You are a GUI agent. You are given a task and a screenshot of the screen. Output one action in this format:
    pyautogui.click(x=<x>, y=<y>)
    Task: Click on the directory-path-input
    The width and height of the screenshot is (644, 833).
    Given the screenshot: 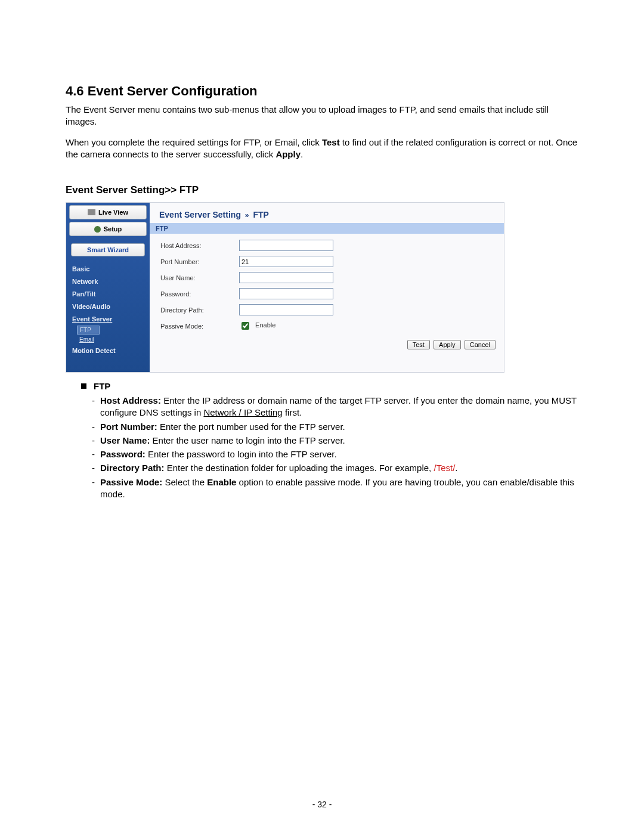 What is the action you would take?
    pyautogui.click(x=286, y=310)
    